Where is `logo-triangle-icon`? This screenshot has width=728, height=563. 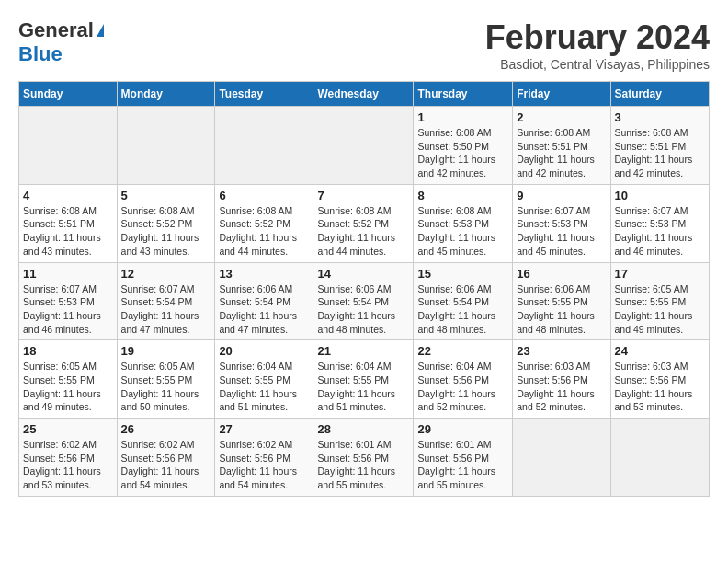
logo-triangle-icon is located at coordinates (100, 30).